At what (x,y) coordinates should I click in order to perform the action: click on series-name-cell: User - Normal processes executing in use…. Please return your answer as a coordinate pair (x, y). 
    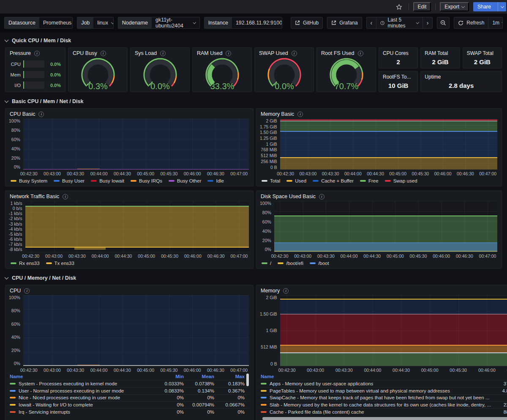
    Looking at the image, I should click on (82, 391).